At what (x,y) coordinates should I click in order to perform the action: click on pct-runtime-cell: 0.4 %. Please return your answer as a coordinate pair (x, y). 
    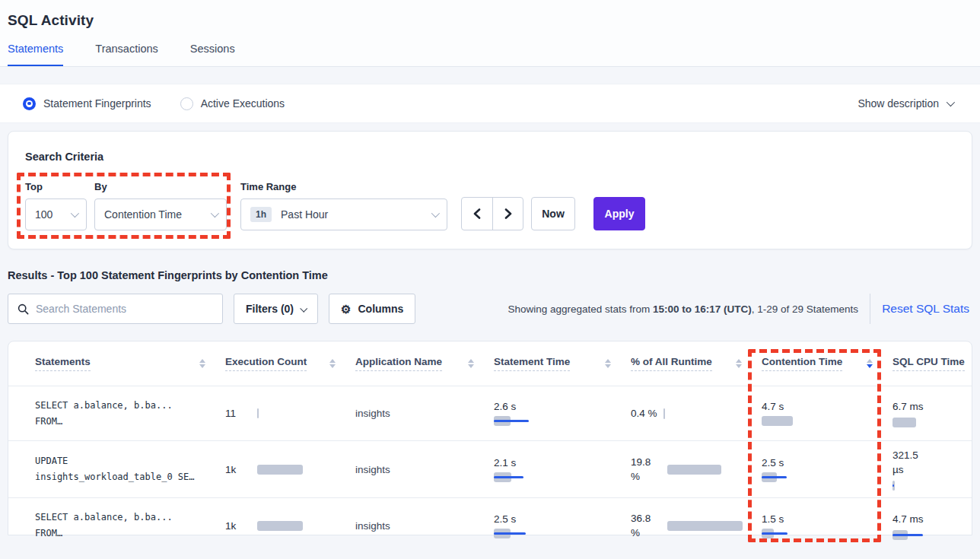
    Looking at the image, I should click on (696, 414).